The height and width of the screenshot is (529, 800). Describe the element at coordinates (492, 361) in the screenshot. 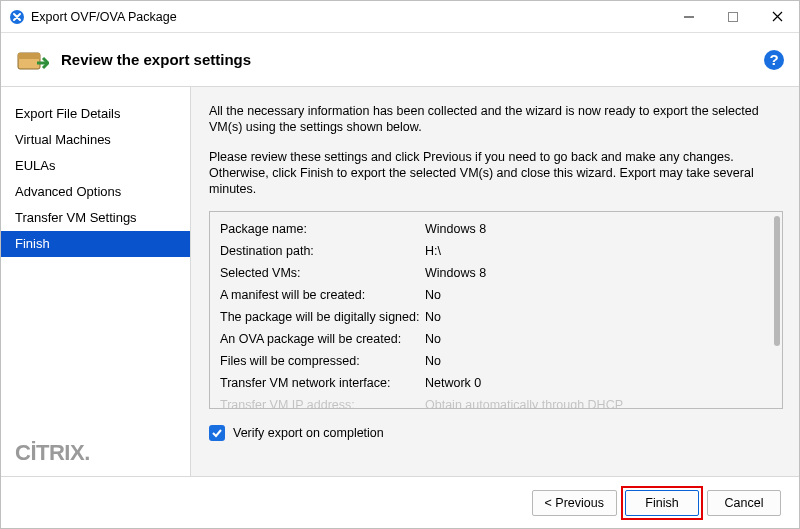

I see `summary-row: Files will be compressed:No` at that location.